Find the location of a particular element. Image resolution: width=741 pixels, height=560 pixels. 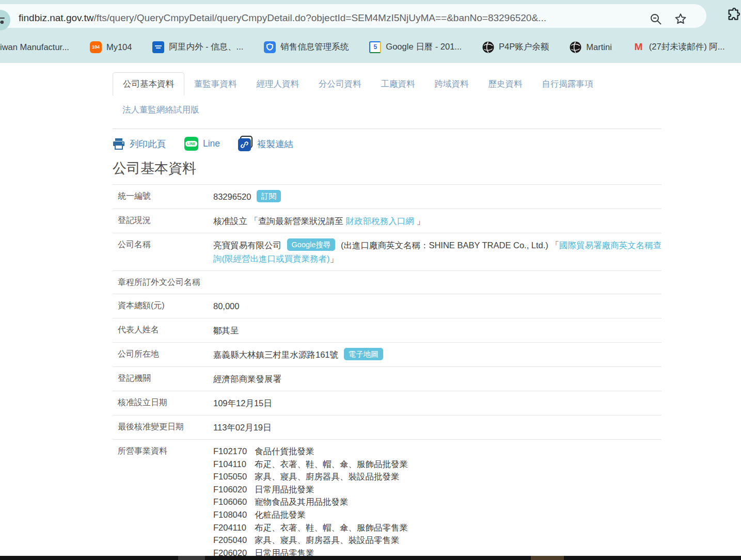

table-row-approval-date: 核准設立日期 109年12月15日 is located at coordinates (387, 403).